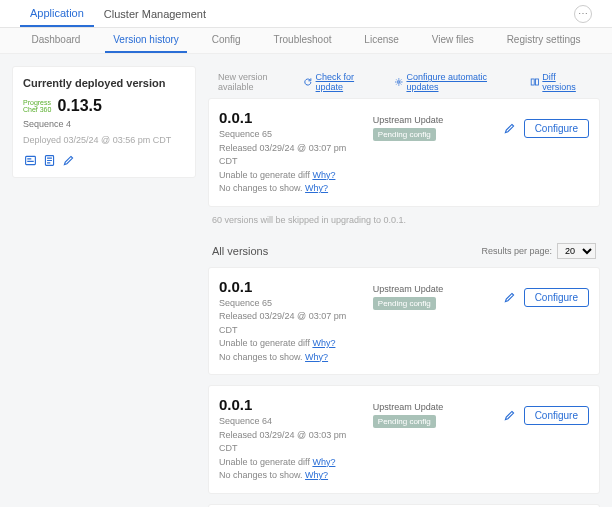 The image size is (612, 507). Describe the element at coordinates (240, 251) in the screenshot. I see `all-versions-title: All versions` at that location.